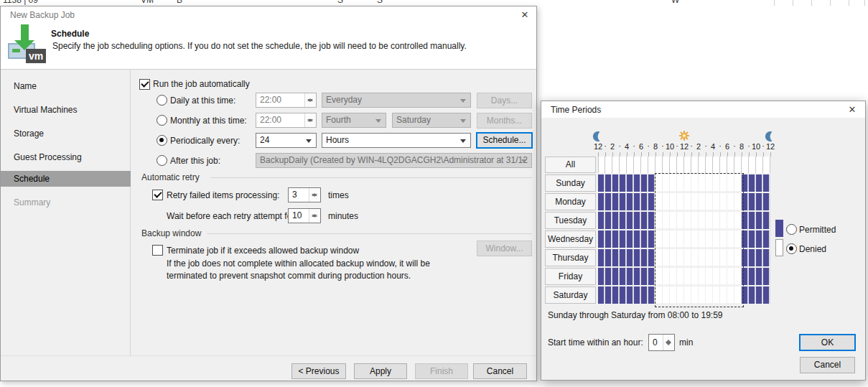 The image size is (868, 387). Describe the element at coordinates (570, 183) in the screenshot. I see `day-label-sunday: Sunday` at that location.